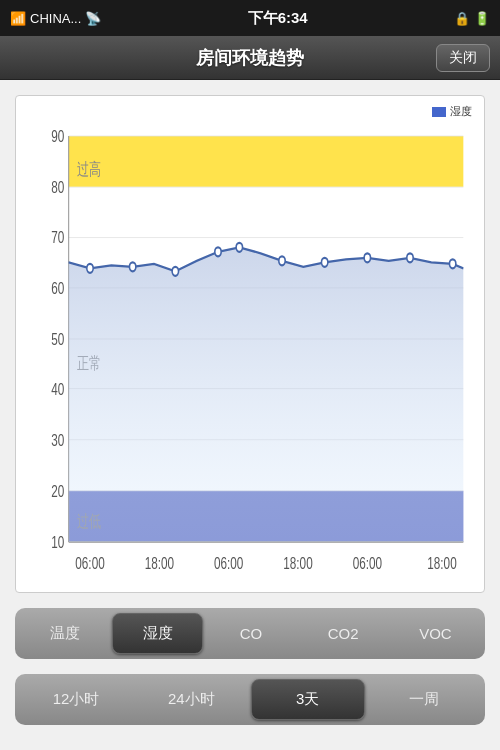  What do you see at coordinates (463, 58) in the screenshot?
I see `close-button: 关闭` at bounding box center [463, 58].